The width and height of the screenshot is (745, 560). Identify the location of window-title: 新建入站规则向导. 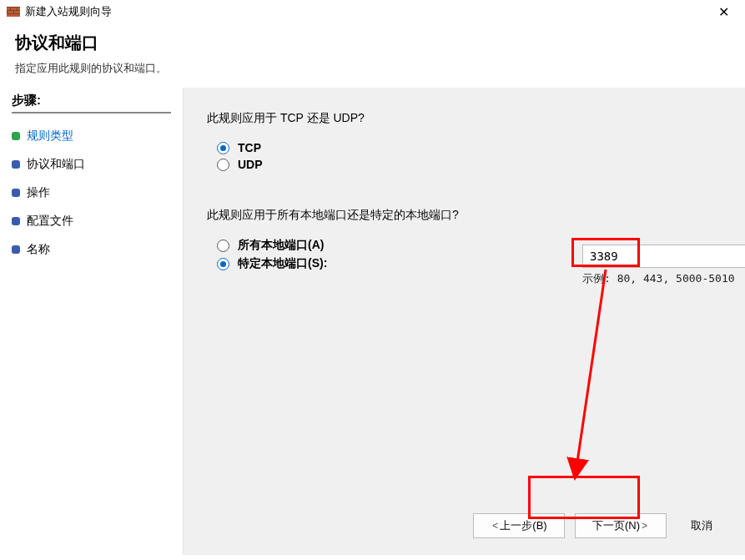
(367, 12).